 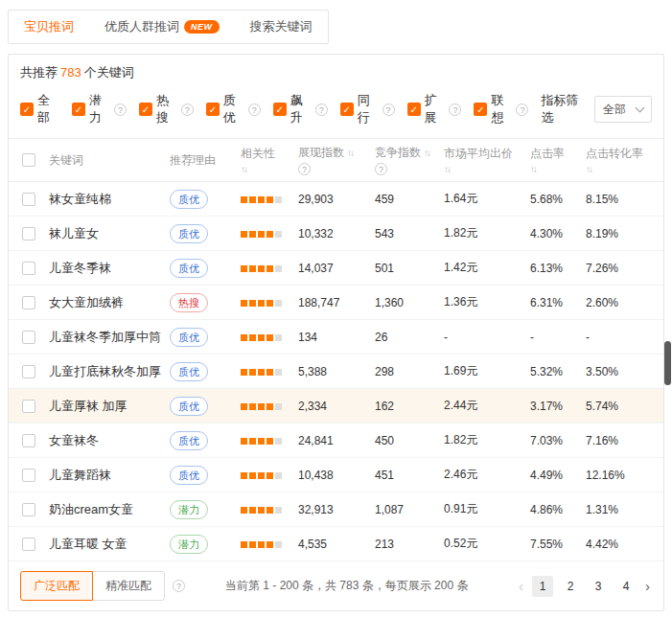 What do you see at coordinates (167, 109) in the screenshot?
I see `filter-hot: ✓ 热搜 ?` at bounding box center [167, 109].